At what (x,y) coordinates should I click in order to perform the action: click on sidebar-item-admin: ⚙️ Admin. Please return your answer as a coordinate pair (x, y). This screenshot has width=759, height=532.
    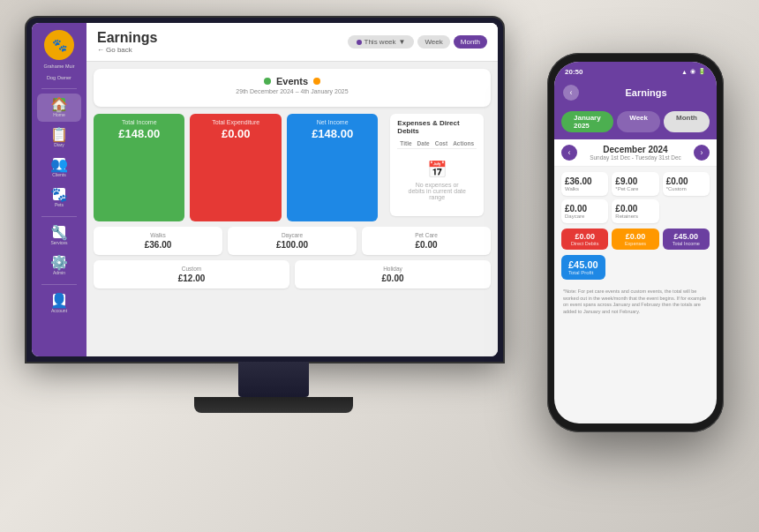
    Looking at the image, I should click on (59, 266).